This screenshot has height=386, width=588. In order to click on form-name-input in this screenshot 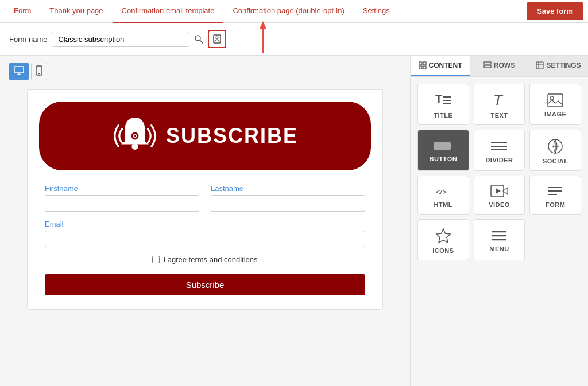, I will do `click(121, 39)`.